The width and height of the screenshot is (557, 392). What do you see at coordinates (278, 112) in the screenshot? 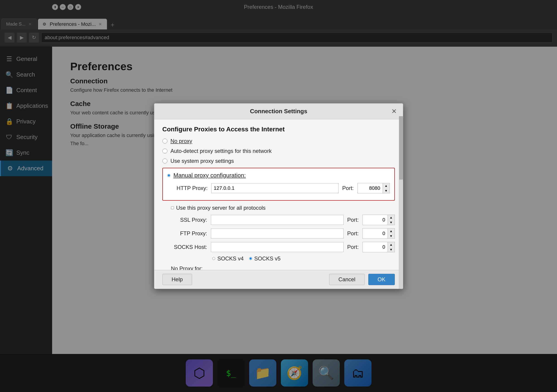
I see `dialog-titlebar: Connection Settings ✕` at bounding box center [278, 112].